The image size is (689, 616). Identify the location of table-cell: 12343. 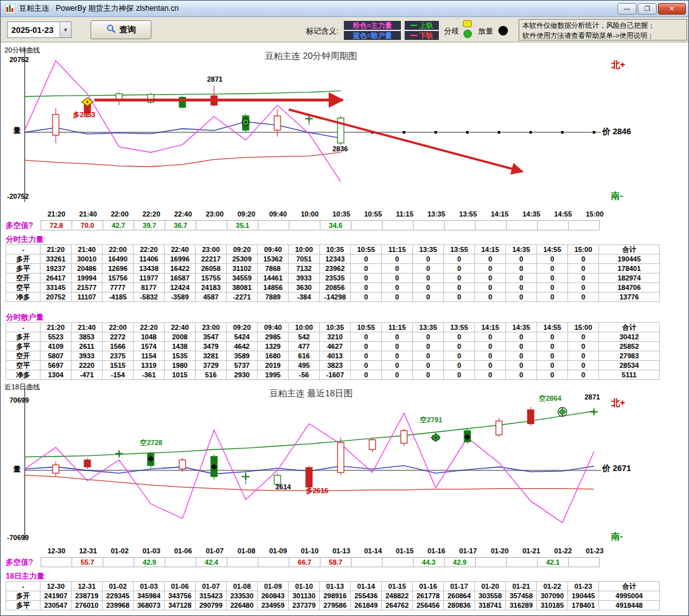
(335, 259).